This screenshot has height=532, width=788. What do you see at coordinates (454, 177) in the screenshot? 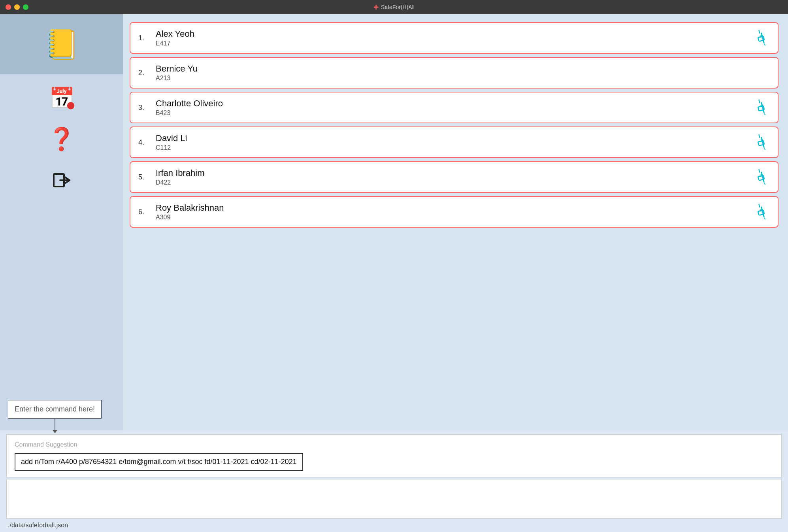
I see `patient-card-5: 5.Irfan IbrahimD422` at bounding box center [454, 177].